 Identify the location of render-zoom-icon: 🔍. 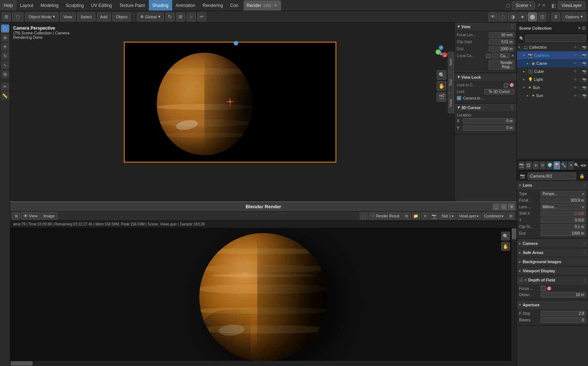
(506, 236).